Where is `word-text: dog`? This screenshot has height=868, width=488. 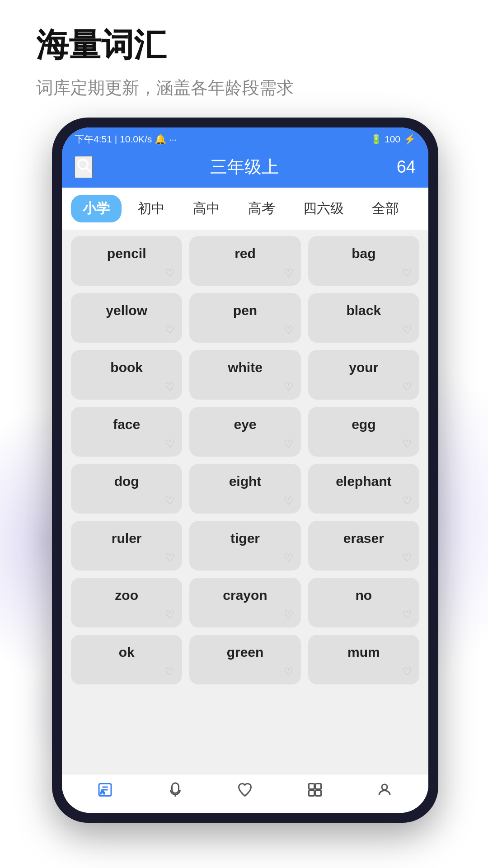 word-text: dog is located at coordinates (127, 481).